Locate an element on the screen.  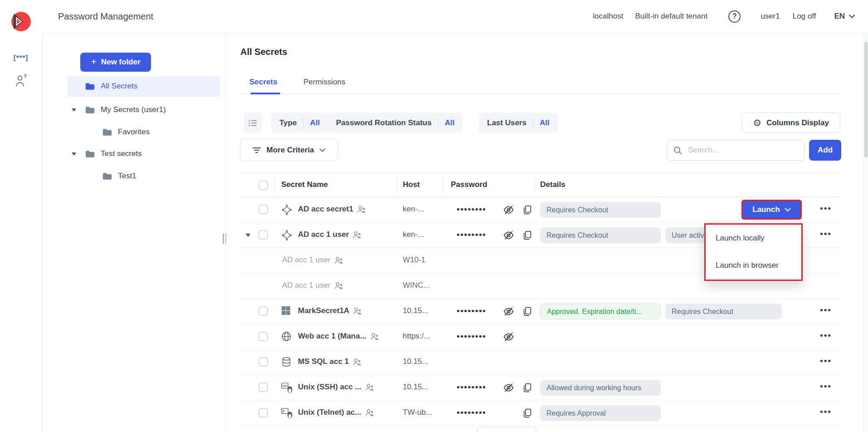
new-folder-button: + New folder is located at coordinates (116, 62).